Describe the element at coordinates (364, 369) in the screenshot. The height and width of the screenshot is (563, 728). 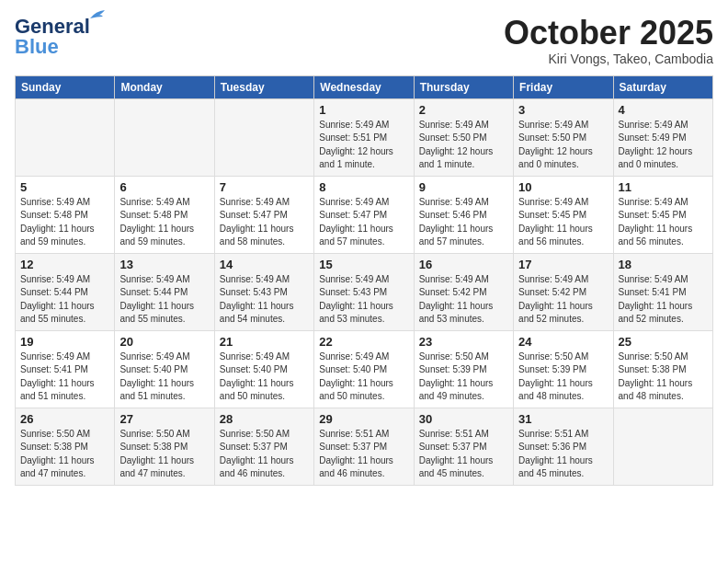
I see `week-row-4: 19Sunrise: 5:49 AM Sunset: 5:41 PM Dayli…` at that location.